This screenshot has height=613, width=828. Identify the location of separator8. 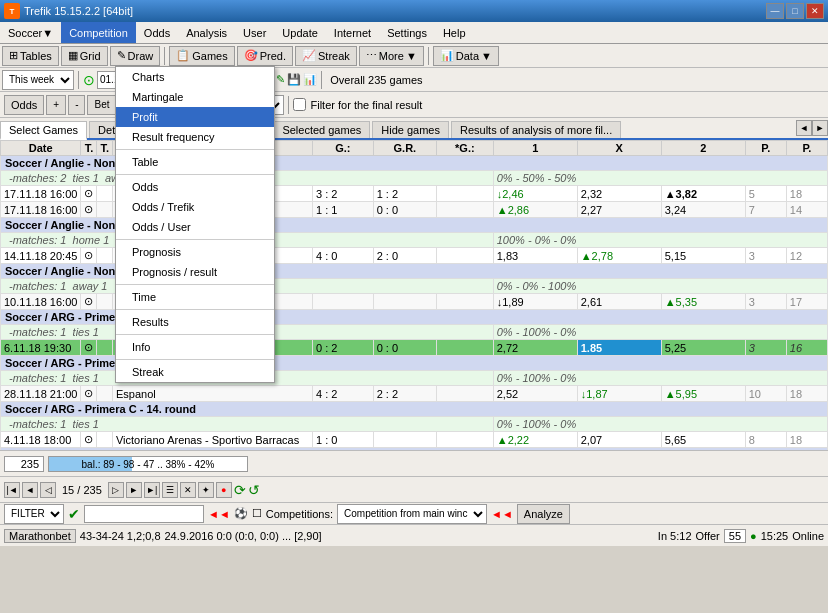
(288, 105).